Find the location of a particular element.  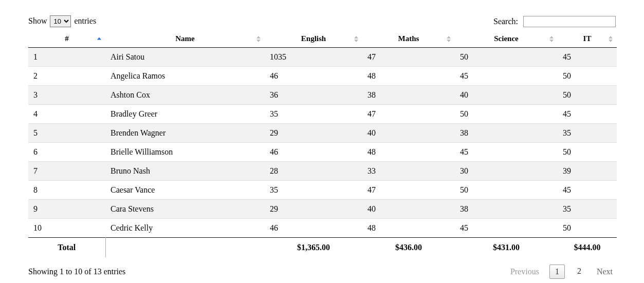

sort-asc-icon is located at coordinates (99, 39).